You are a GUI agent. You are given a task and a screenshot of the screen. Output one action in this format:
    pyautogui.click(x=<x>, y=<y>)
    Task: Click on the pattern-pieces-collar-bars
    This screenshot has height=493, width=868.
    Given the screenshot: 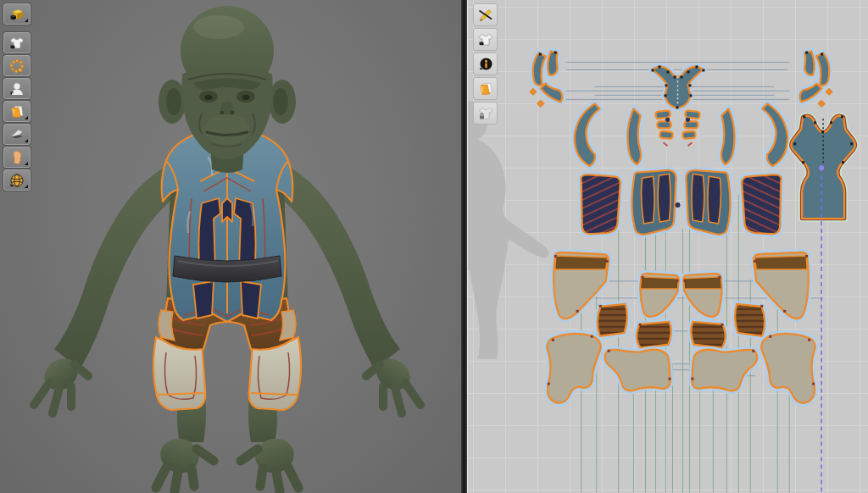 What is the action you would take?
    pyautogui.click(x=678, y=128)
    